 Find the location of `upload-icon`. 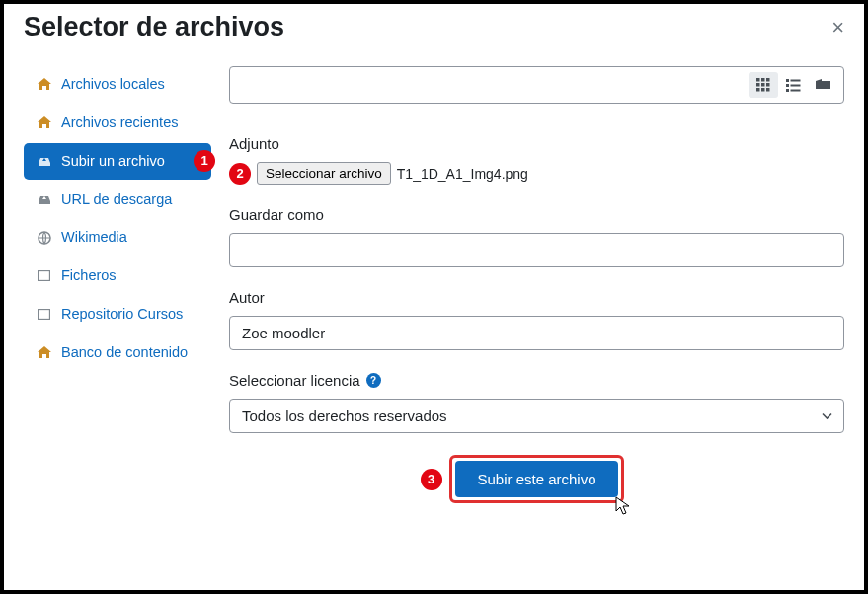

upload-icon is located at coordinates (45, 161).